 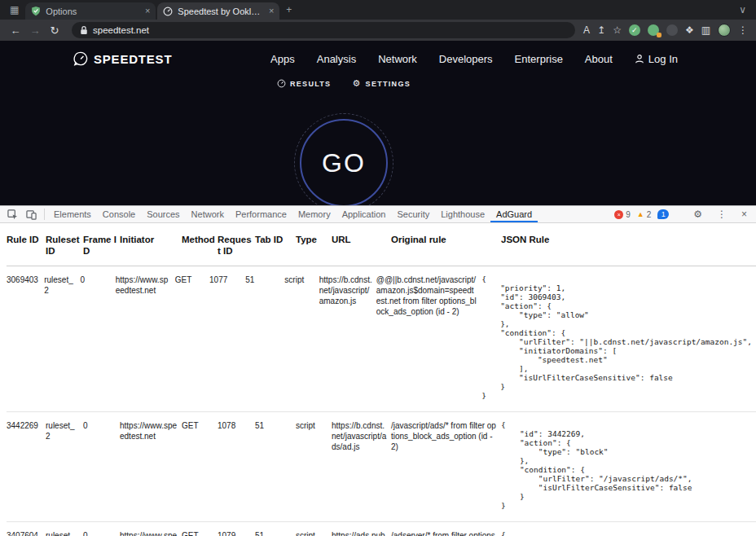 I want to click on cell-url: https://b.cdnst.net/javascript/amazon.js, so click(x=348, y=337).